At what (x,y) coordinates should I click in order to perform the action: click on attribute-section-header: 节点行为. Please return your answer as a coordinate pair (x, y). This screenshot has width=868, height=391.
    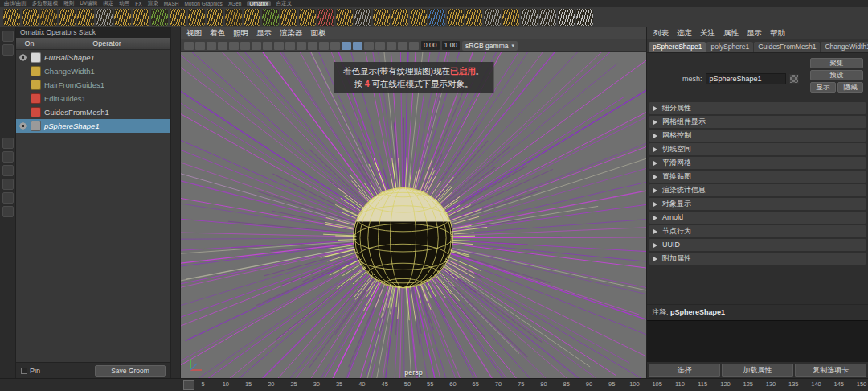
    Looking at the image, I should click on (757, 232).